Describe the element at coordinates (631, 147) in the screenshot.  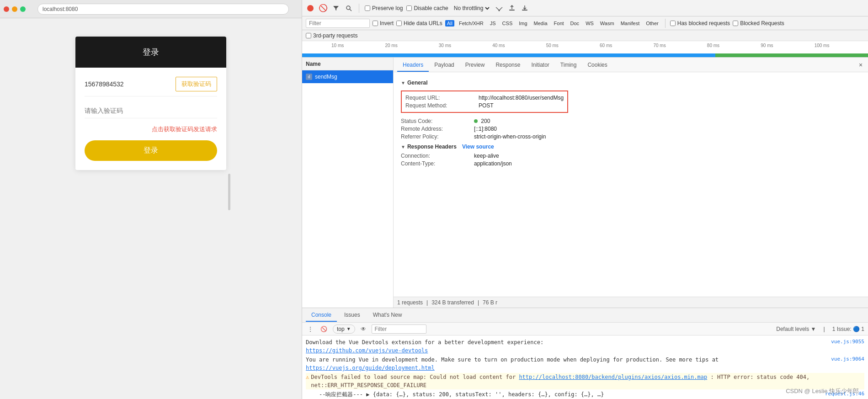
I see `response-headers-section-header: ▼ Response Headers View source` at that location.